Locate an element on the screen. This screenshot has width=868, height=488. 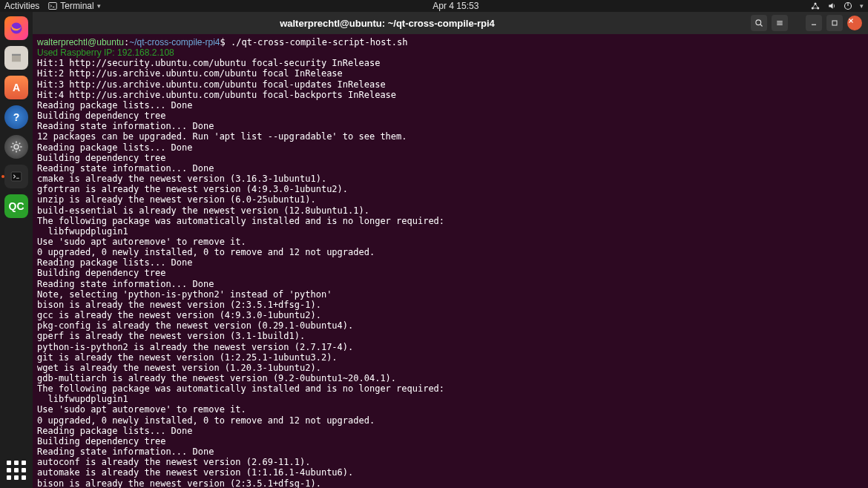
menu-button is located at coordinates (780, 23).